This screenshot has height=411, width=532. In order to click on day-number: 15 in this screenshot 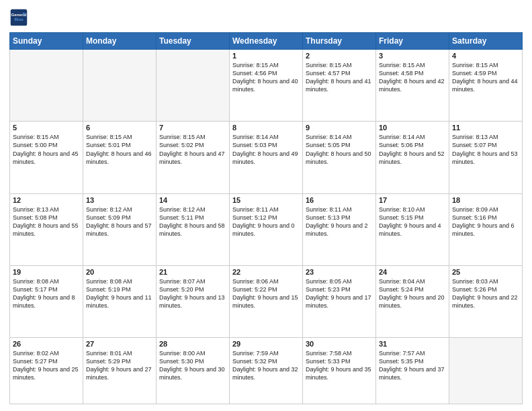, I will do `click(266, 200)`.